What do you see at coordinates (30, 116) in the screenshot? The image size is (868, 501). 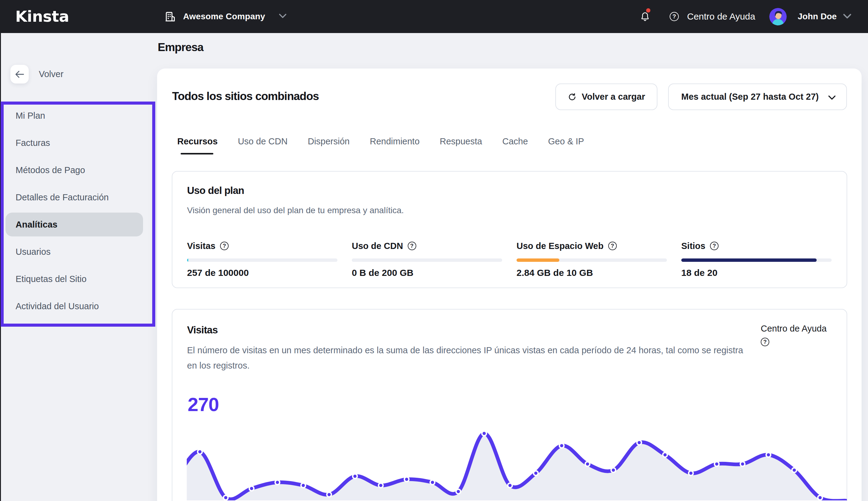 I see `sidebar-item-label: Mi Plan` at bounding box center [30, 116].